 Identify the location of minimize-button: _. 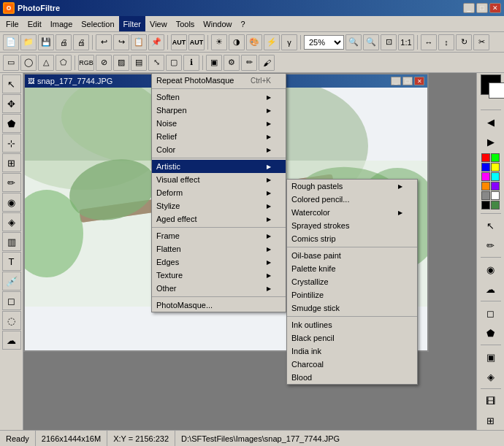
(469, 8).